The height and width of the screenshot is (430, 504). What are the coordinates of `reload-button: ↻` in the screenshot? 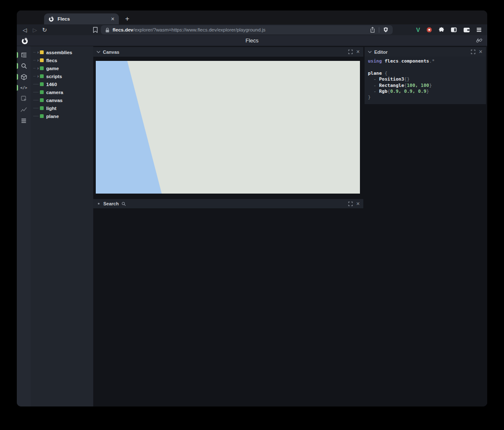 It's located at (45, 30).